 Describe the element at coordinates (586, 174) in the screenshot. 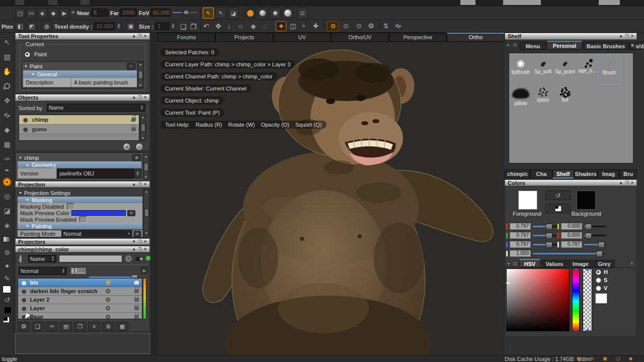

I see `dock-tab-shaders: Shaders` at that location.